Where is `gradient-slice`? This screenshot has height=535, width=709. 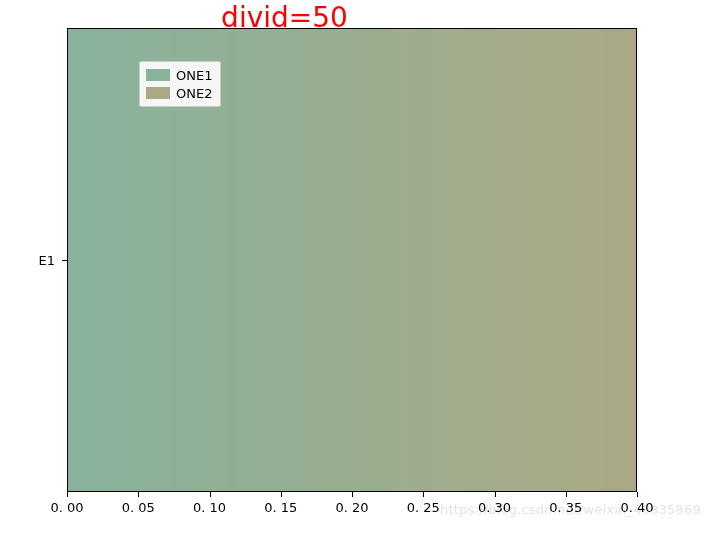 gradient-slice is located at coordinates (631, 260).